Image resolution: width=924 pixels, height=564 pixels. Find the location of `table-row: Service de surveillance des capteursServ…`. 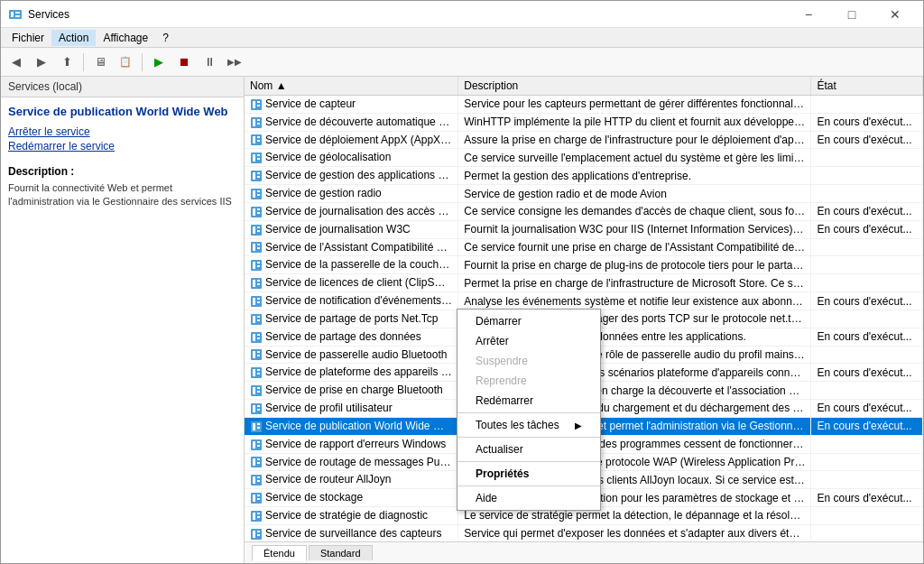

table-row: Service de surveillance des capteursServ… is located at coordinates (584, 532).